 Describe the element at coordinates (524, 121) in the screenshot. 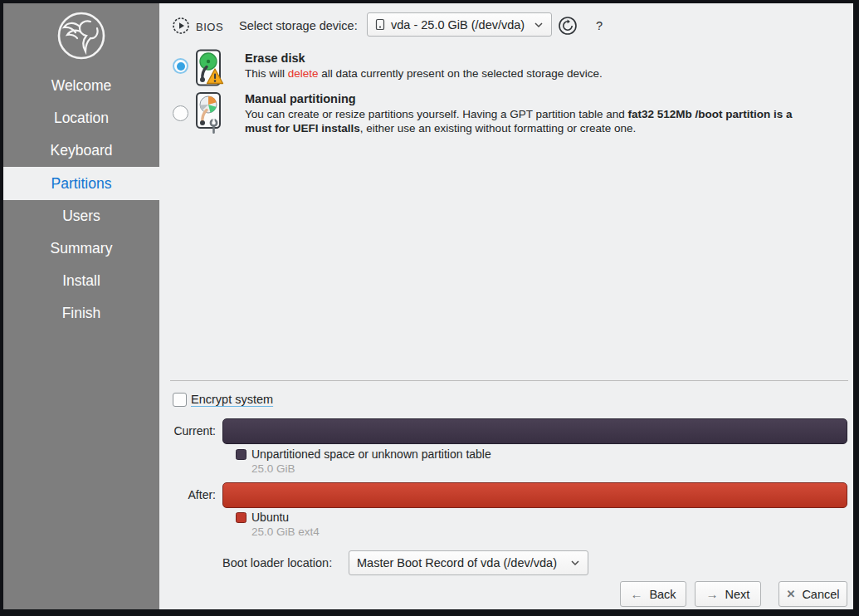

I see `manual-partitioning-description: You can create or resize partitions your…` at that location.